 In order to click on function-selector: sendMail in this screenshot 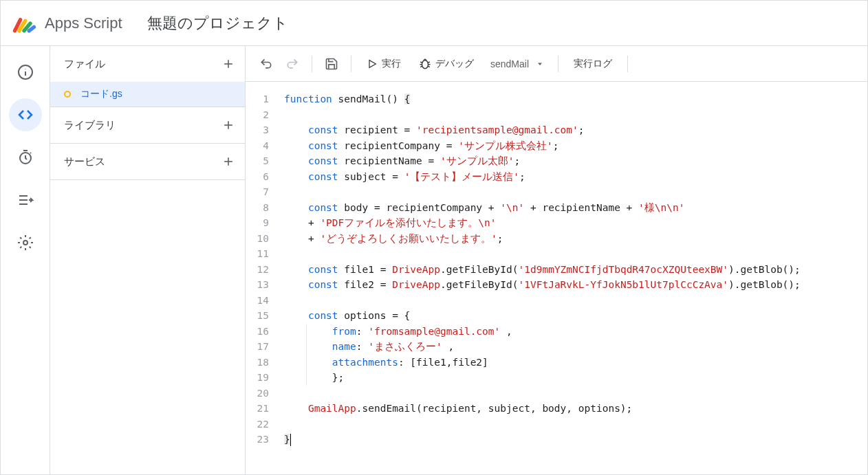, I will do `click(517, 64)`.